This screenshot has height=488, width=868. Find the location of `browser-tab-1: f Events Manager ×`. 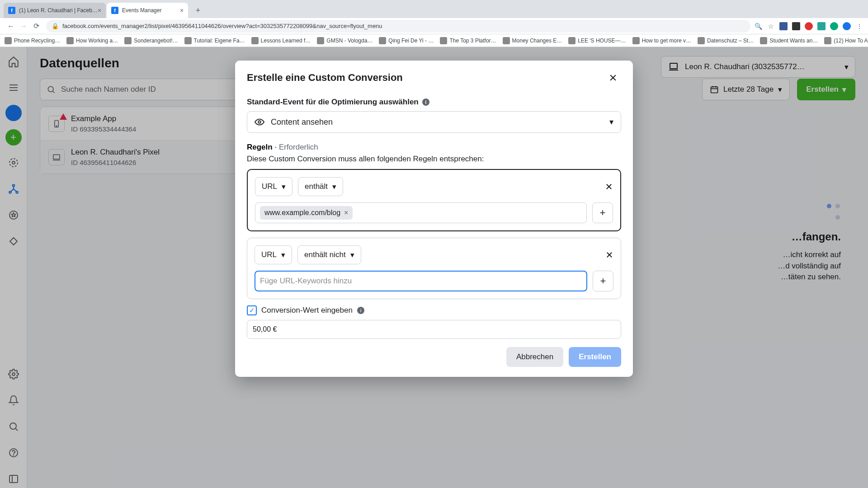

browser-tab-1: f Events Manager × is located at coordinates (147, 10).